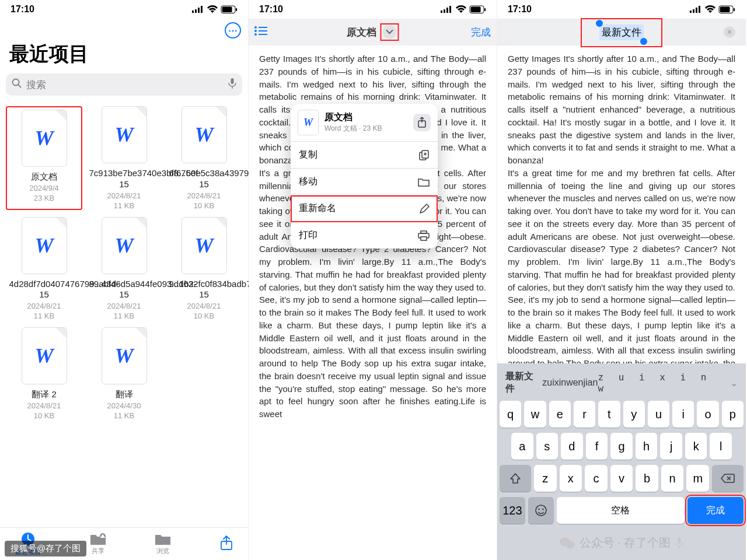 The image size is (747, 560). Describe the element at coordinates (698, 478) in the screenshot. I see `key-m: m` at that location.